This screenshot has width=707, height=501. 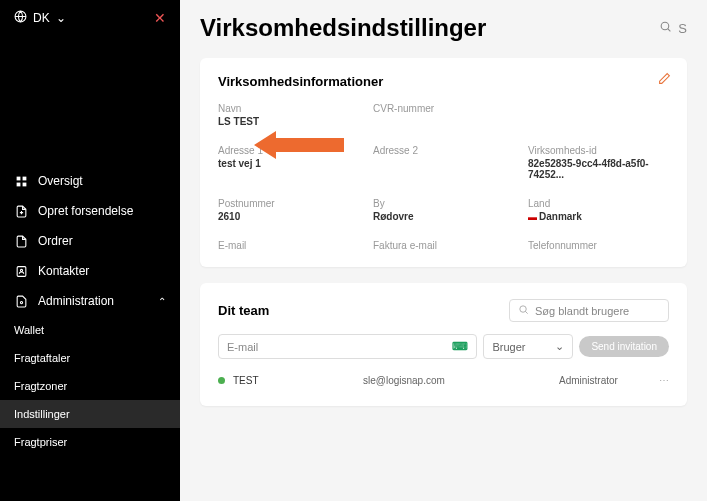 What do you see at coordinates (29, 330) in the screenshot?
I see `nav-label: Wallet` at bounding box center [29, 330].